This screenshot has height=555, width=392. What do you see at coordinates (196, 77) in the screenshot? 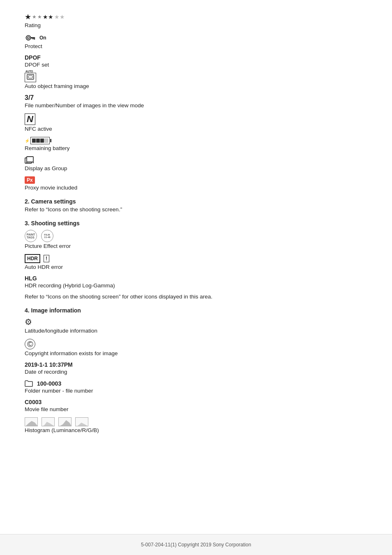
I see `auto-framing-icon-area: AUTO` at bounding box center [196, 77].